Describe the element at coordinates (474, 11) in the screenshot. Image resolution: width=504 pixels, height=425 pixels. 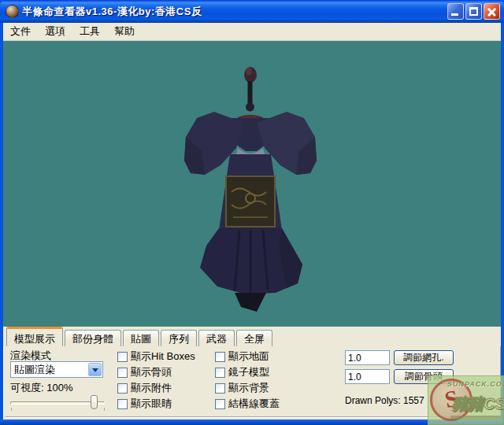
I see `window-controls` at that location.